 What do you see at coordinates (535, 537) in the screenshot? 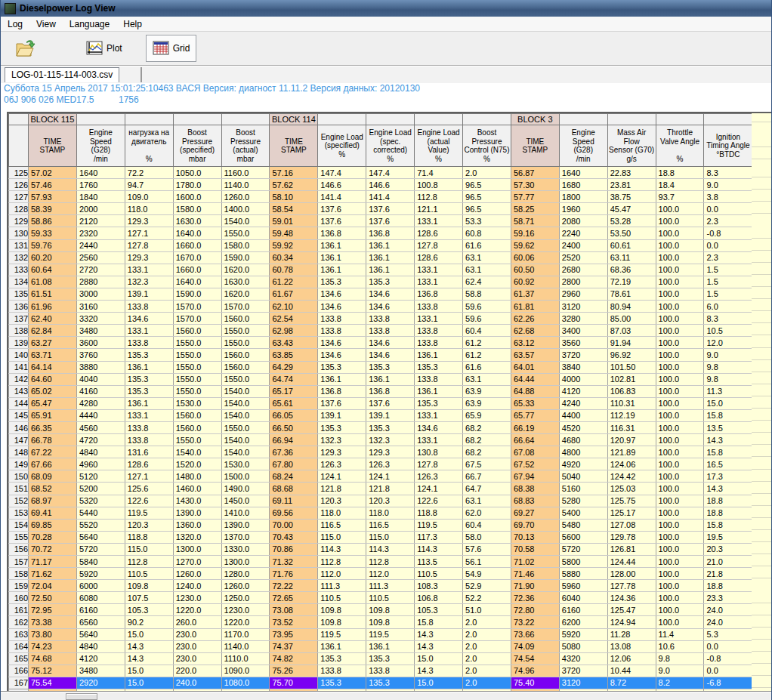
I see `cell: 70.13` at bounding box center [535, 537].